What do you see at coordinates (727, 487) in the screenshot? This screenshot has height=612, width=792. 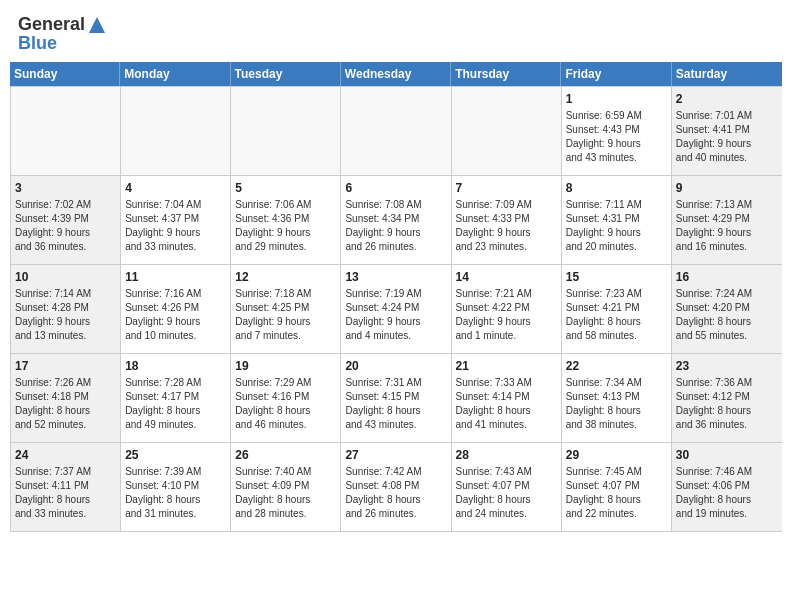 I see `calendar-cell: 30Sunrise: 7:46 AM Sunset: 4:06 PM Dayli…` at bounding box center [727, 487].